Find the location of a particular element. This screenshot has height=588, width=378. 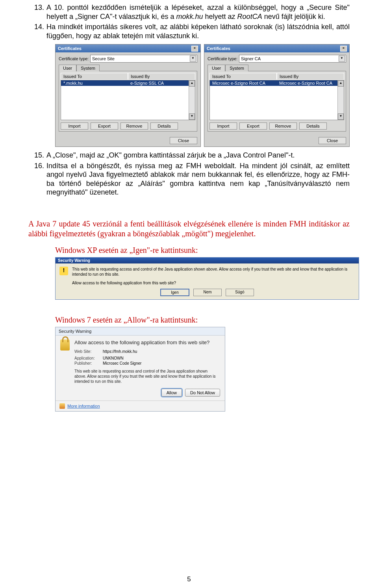

certificates-panel: Issued To Issued By Microsec e-Szigno Ro… is located at coordinates (277, 101).